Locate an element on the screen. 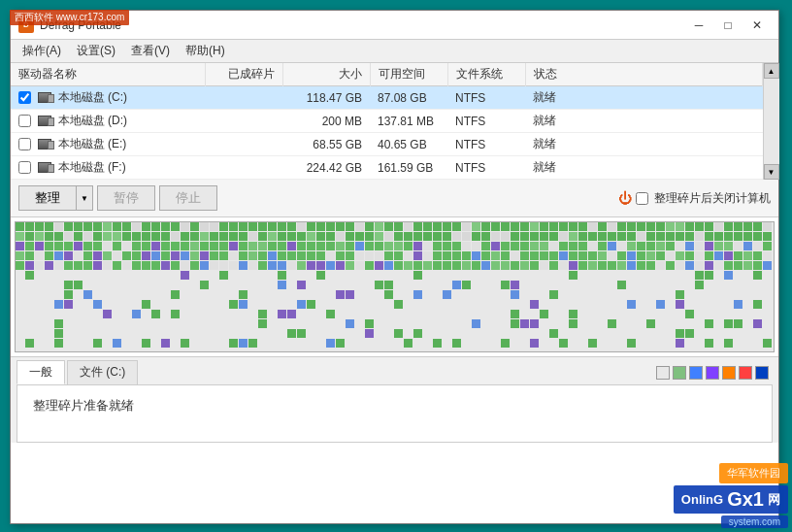  minimize-button: ─ is located at coordinates (699, 25).